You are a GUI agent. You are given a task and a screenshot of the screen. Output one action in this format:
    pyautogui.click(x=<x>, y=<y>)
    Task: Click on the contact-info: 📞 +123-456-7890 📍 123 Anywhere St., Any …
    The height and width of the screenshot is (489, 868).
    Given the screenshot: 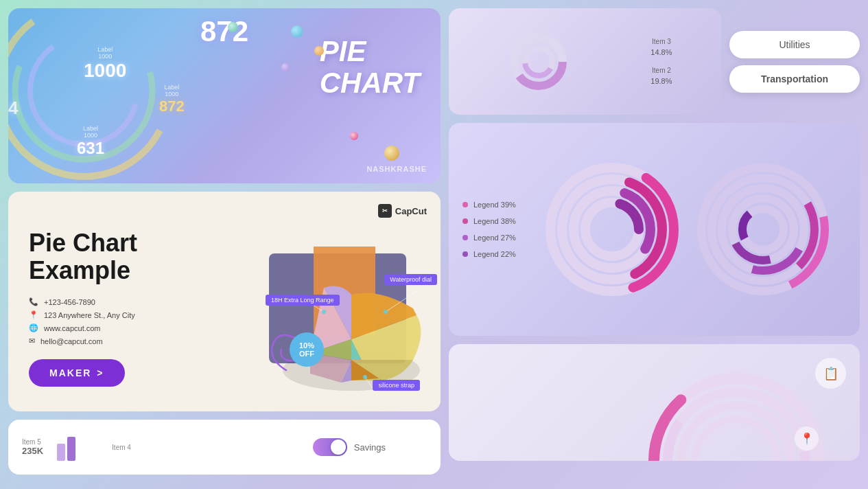 What is the action you would take?
    pyautogui.click(x=228, y=321)
    